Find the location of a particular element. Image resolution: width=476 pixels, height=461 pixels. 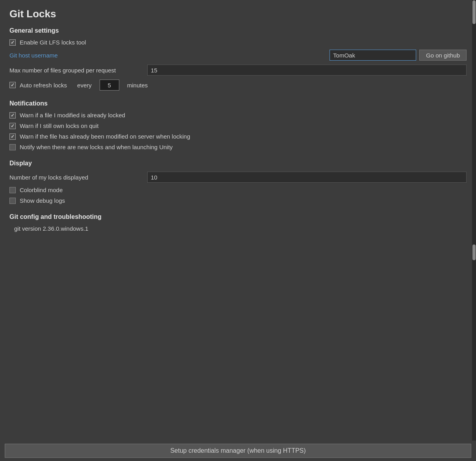

enable-lfs-text: Enable Git LFS locks tool is located at coordinates (53, 43).